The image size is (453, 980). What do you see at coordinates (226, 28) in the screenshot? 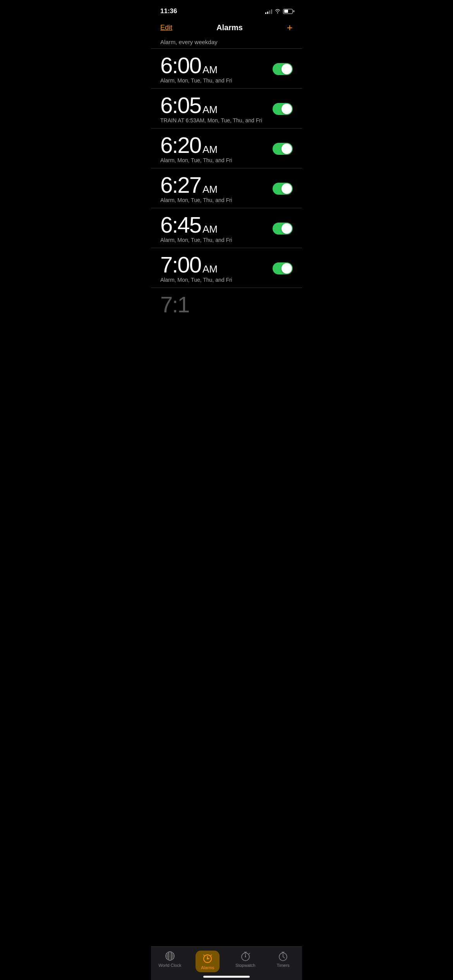
I see `nav-bar: Edit Alarms +` at bounding box center [226, 28].